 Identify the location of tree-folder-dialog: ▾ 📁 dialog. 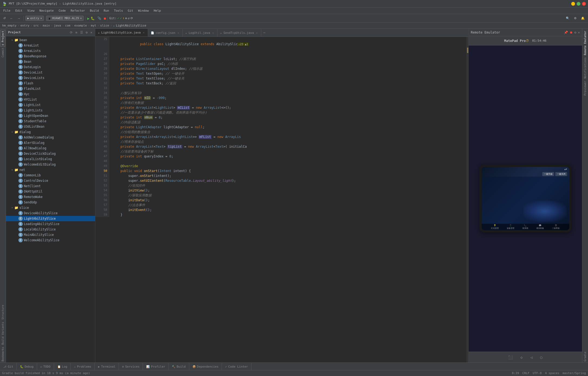
(50, 132).